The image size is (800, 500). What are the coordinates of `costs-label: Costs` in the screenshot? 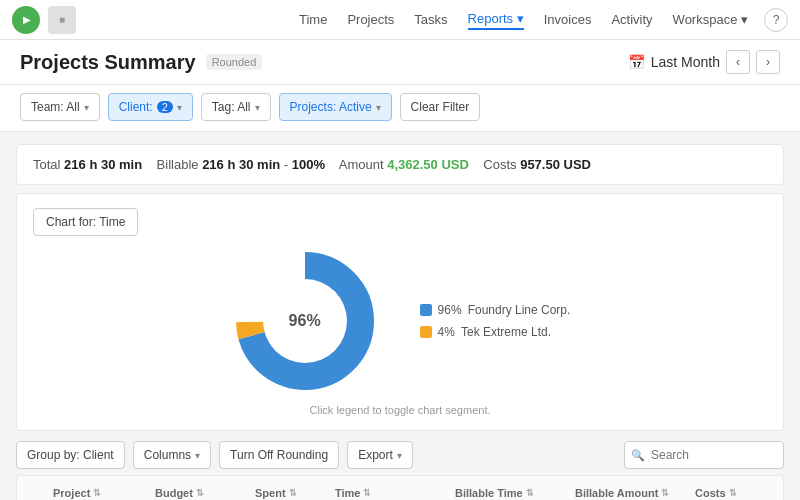 It's located at (500, 164).